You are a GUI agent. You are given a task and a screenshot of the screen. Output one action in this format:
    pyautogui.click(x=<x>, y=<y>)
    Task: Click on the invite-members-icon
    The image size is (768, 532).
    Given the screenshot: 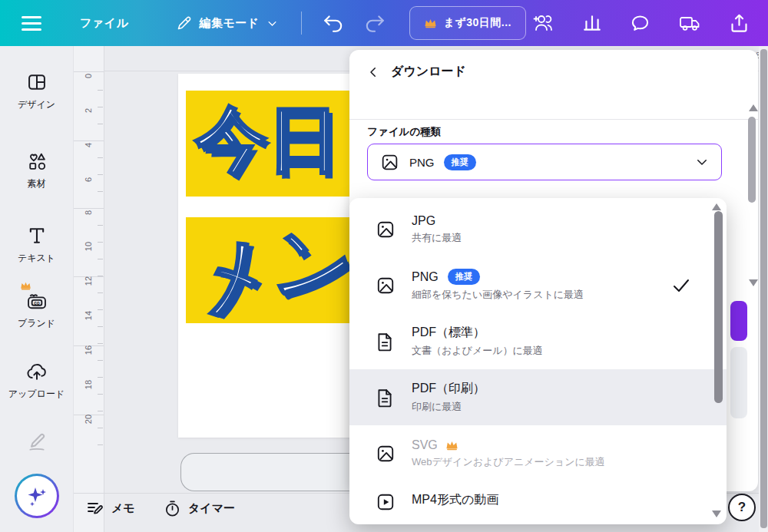 What is the action you would take?
    pyautogui.click(x=543, y=23)
    